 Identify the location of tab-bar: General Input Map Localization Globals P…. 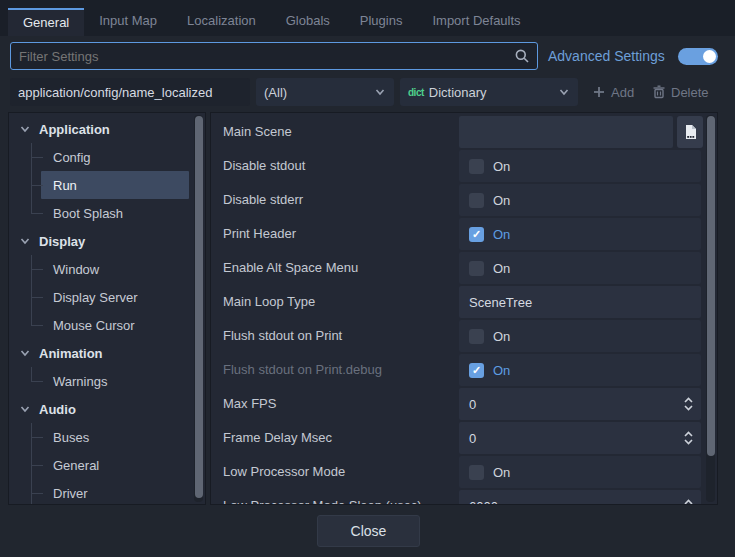
(368, 18).